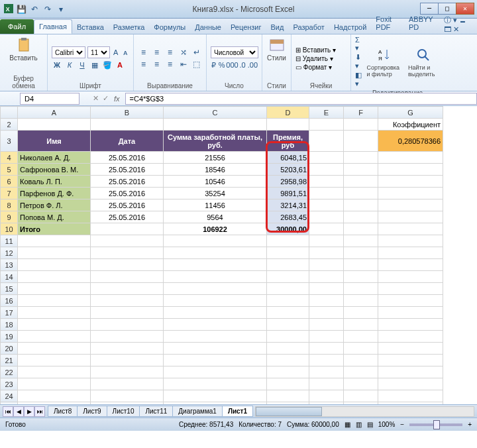 The image size is (477, 448). Describe the element at coordinates (411, 113) in the screenshot. I see `col-header-G: G` at that location.